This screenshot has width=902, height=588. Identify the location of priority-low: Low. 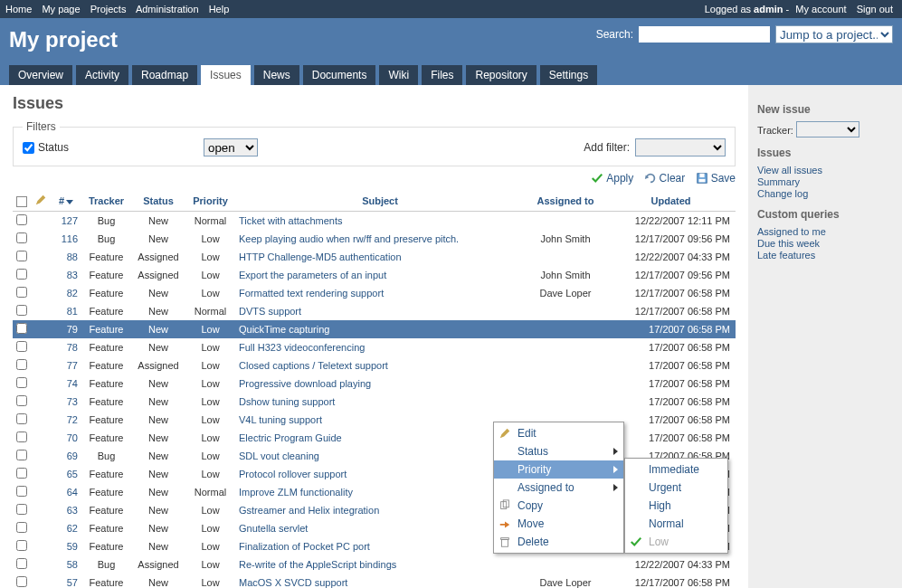
(677, 542).